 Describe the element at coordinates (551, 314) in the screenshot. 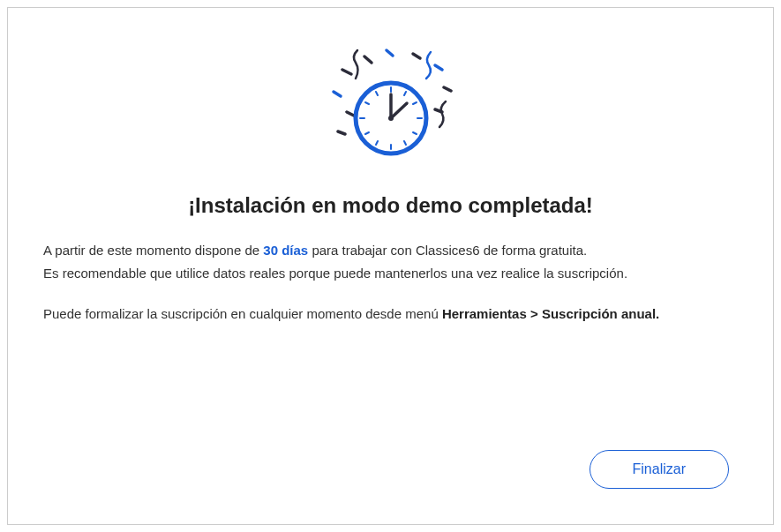

I see `menu-path-text: Herramientas > Suscripción anual.` at that location.